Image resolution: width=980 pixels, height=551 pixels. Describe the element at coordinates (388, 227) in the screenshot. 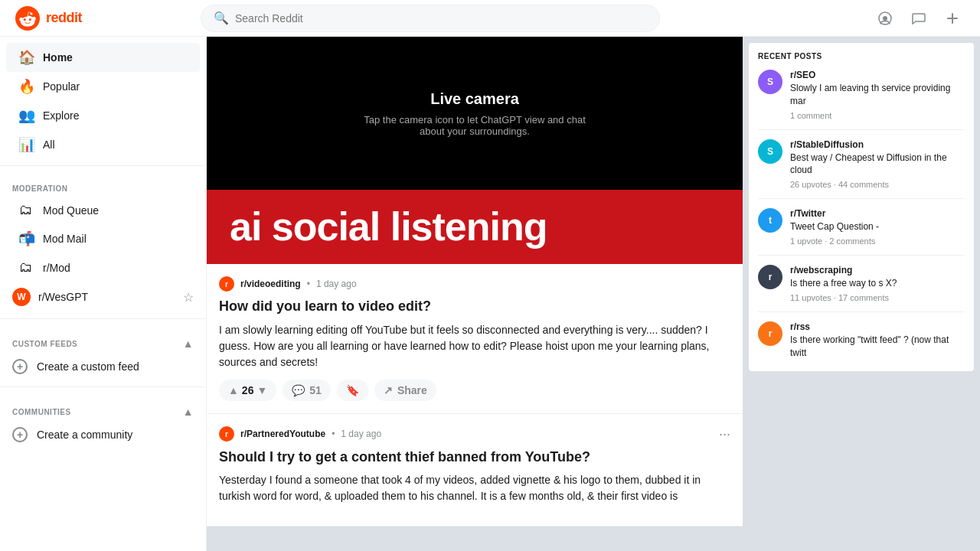

I see `red-banner-text: ai social listening` at that location.